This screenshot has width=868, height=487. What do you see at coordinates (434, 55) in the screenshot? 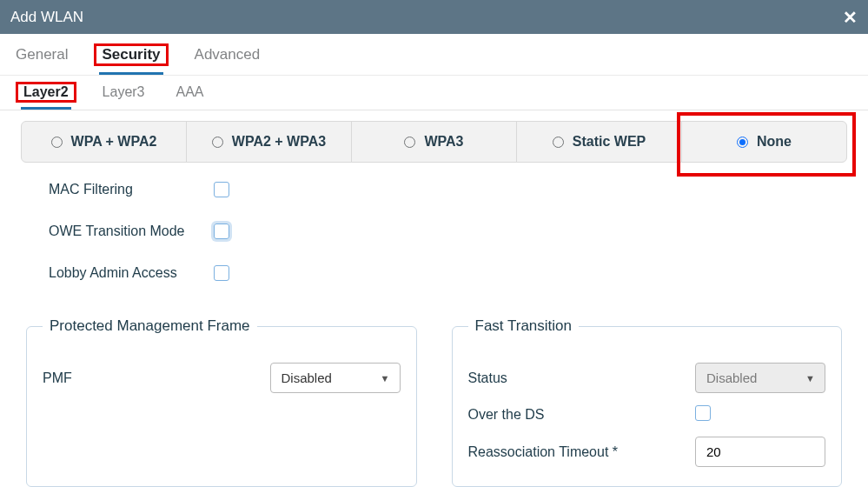
I see `main-tabs: General Security Advanced` at bounding box center [434, 55].